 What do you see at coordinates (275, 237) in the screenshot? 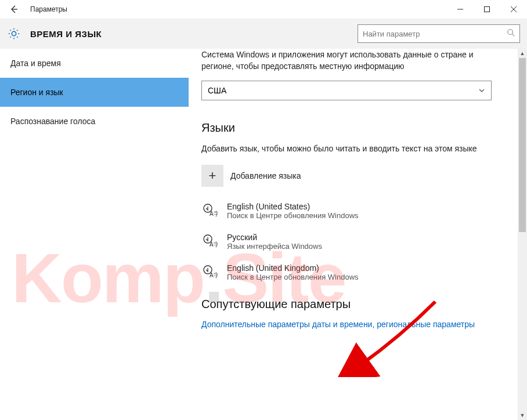
I see `language-name: Русский` at bounding box center [275, 237].